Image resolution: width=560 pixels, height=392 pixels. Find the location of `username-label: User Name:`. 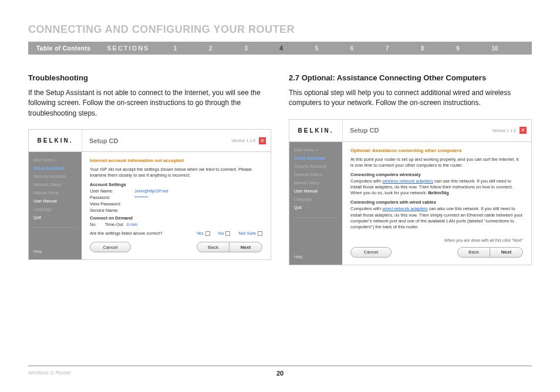

username-label: User Name: is located at coordinates (110, 191).